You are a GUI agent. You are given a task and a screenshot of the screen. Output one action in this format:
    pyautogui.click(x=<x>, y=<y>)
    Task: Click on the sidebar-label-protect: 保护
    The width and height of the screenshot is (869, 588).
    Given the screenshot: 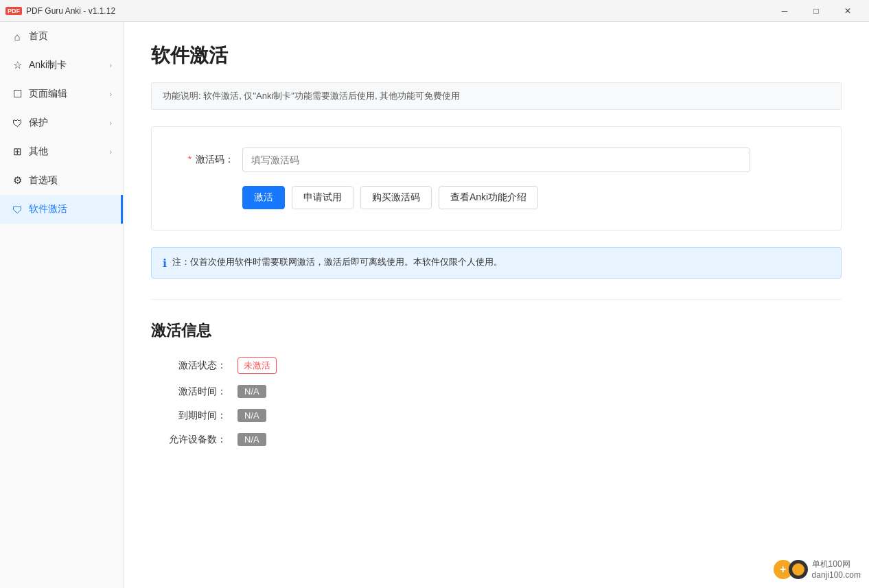 What is the action you would take?
    pyautogui.click(x=38, y=123)
    